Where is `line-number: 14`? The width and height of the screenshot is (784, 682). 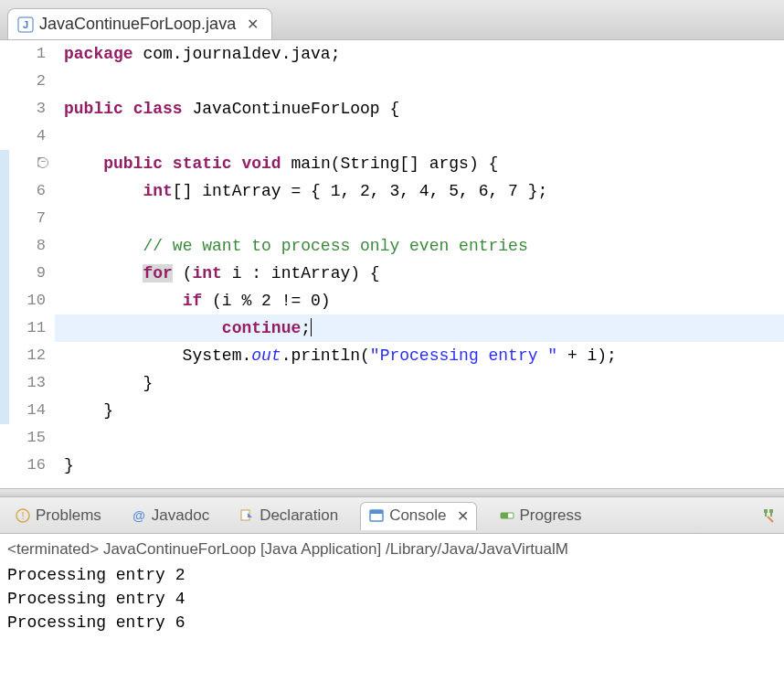
line-number: 14 is located at coordinates (23, 410).